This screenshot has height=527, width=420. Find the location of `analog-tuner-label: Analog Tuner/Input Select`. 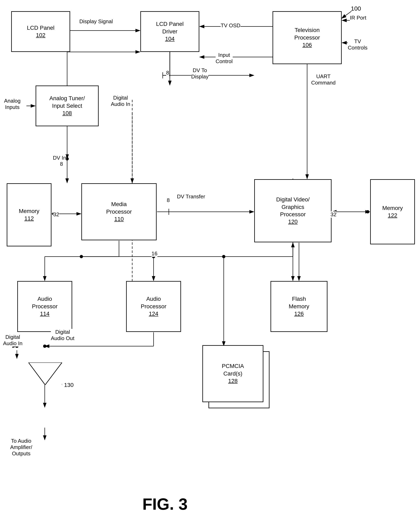

analog-tuner-label: Analog Tuner/Input Select is located at coordinates (67, 102).